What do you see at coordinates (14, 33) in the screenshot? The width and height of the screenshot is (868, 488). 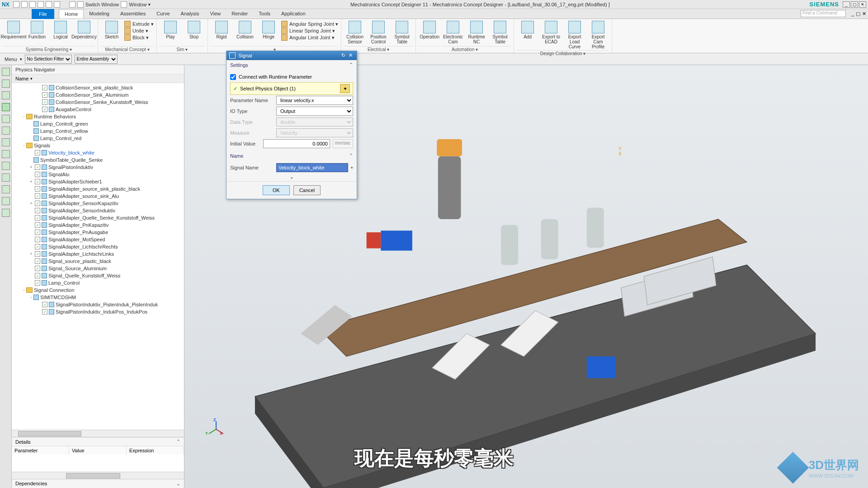 I see `ribbon-requirement: Requirement` at bounding box center [14, 33].